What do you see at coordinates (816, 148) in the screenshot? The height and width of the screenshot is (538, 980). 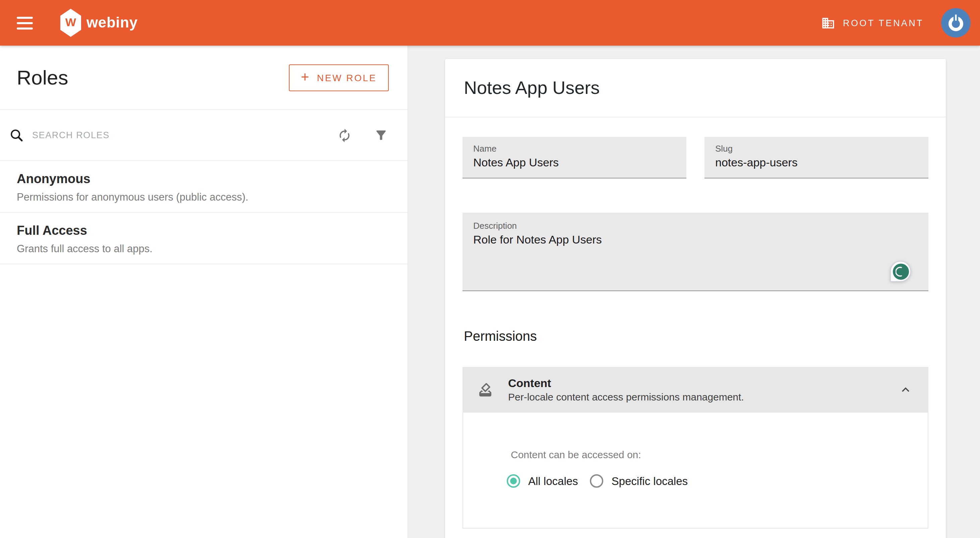 I see `slug-field-label: Slug` at bounding box center [816, 148].